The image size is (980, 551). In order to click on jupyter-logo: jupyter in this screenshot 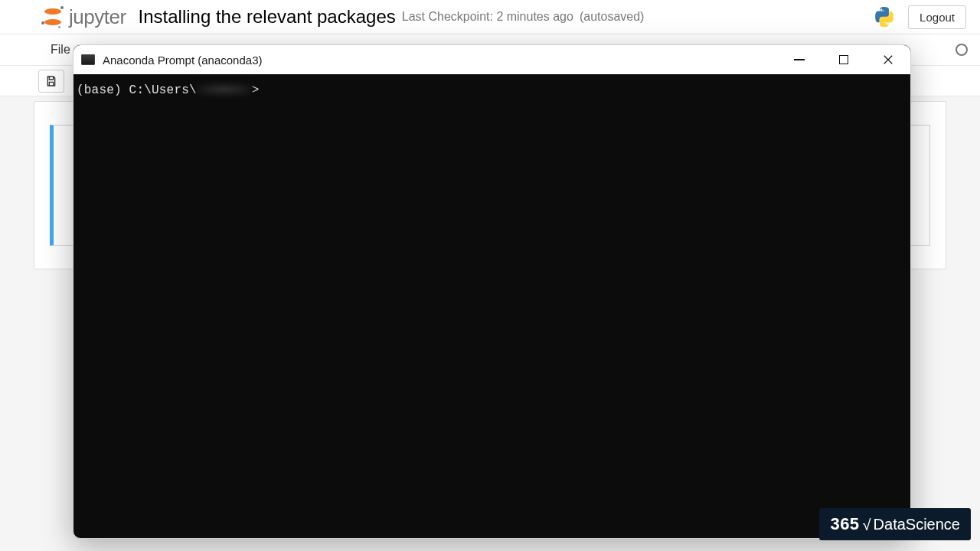, I will do `click(84, 17)`.